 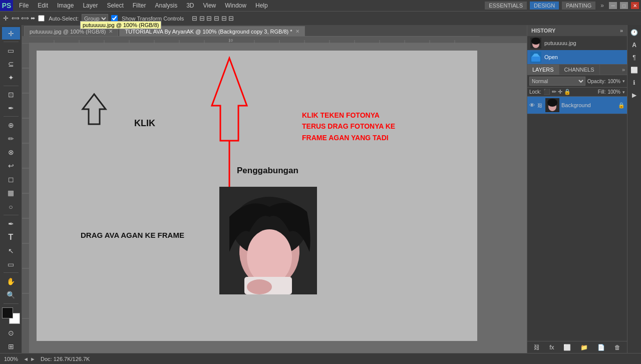 What do you see at coordinates (543, 31) in the screenshot?
I see `history-title: HISTORY` at bounding box center [543, 31].